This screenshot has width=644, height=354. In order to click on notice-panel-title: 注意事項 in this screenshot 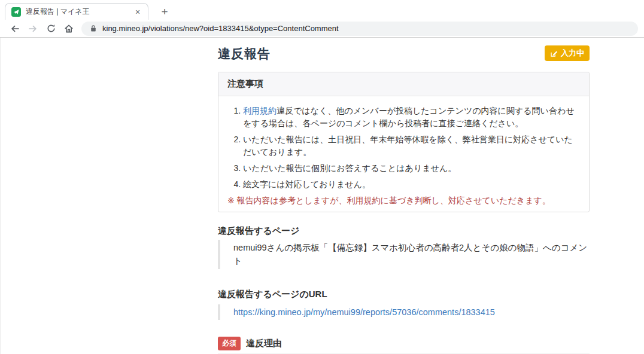, I will do `click(403, 84)`.